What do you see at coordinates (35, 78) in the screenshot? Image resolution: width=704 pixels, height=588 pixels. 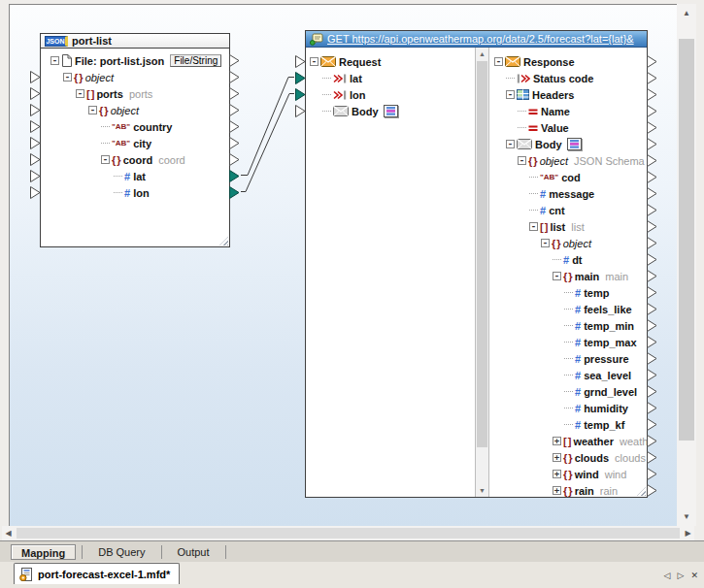 I see `connector-in-object` at bounding box center [35, 78].